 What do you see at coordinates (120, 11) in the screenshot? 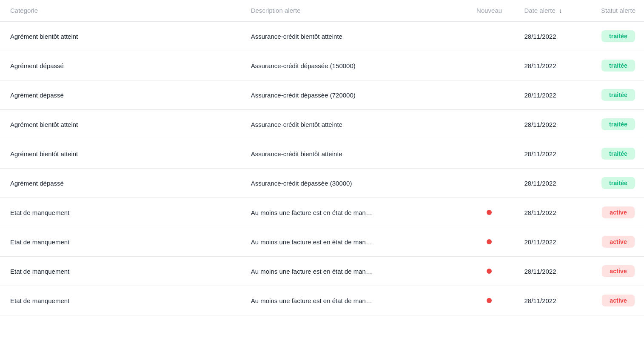
I see `header-categorie: Categorie` at bounding box center [120, 11].